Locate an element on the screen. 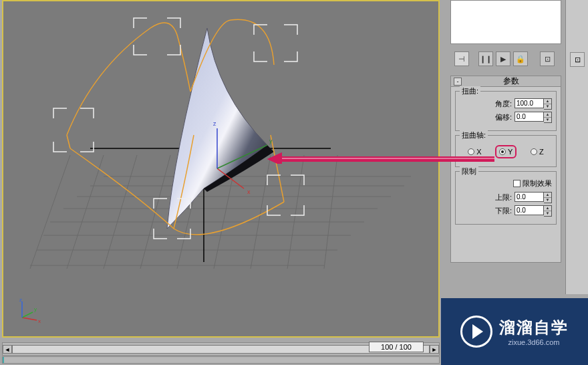 The image size is (588, 365). timeline-track is located at coordinates (220, 349).